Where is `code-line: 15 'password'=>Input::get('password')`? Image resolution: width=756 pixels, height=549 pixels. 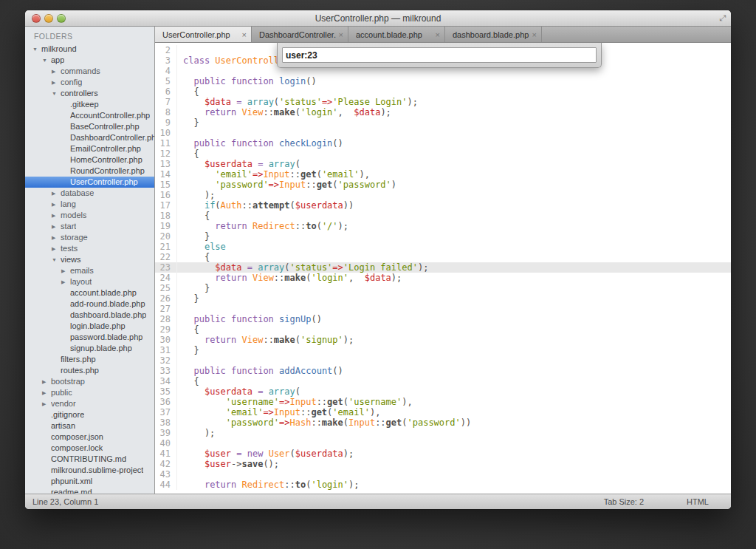 code-line: 15 'password'=>Input::get('password') is located at coordinates (443, 185).